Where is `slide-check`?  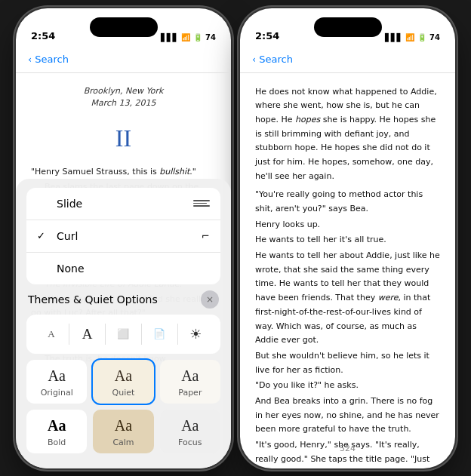 slide-check is located at coordinates (43, 204).